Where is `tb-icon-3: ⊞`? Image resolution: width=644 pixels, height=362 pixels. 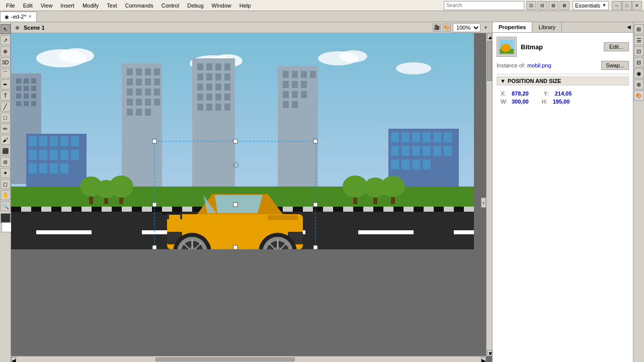
tb-icon-3: ⊞ is located at coordinates (553, 6).